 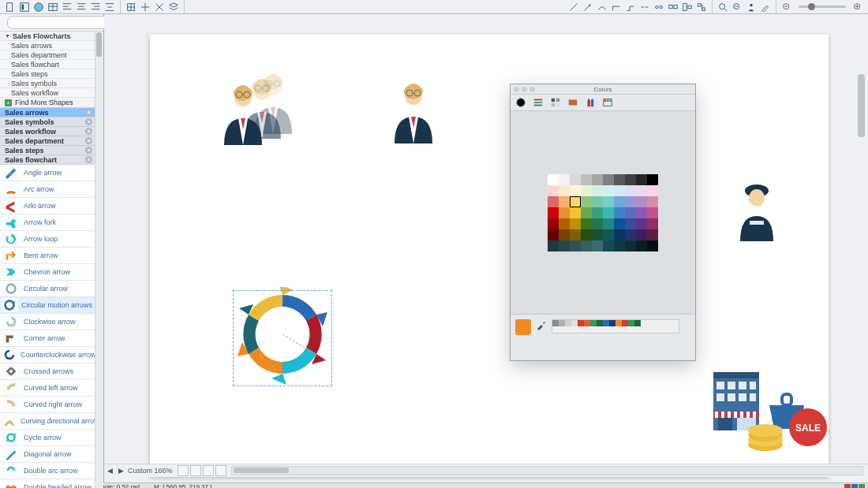 What do you see at coordinates (121, 471) in the screenshot?
I see `page-next-icon: ▶` at bounding box center [121, 471].